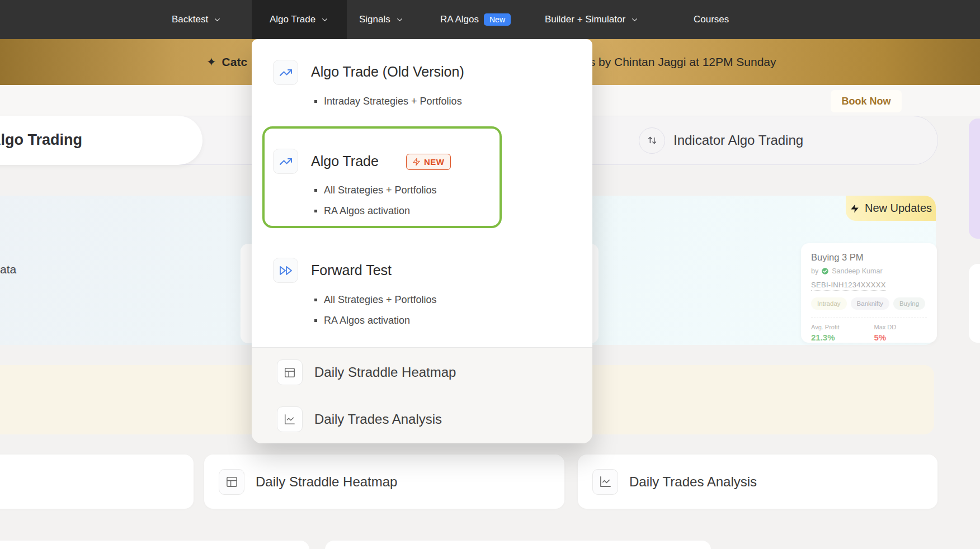 The height and width of the screenshot is (549, 980). I want to click on strategy-author: Sandeep Kumar, so click(857, 271).